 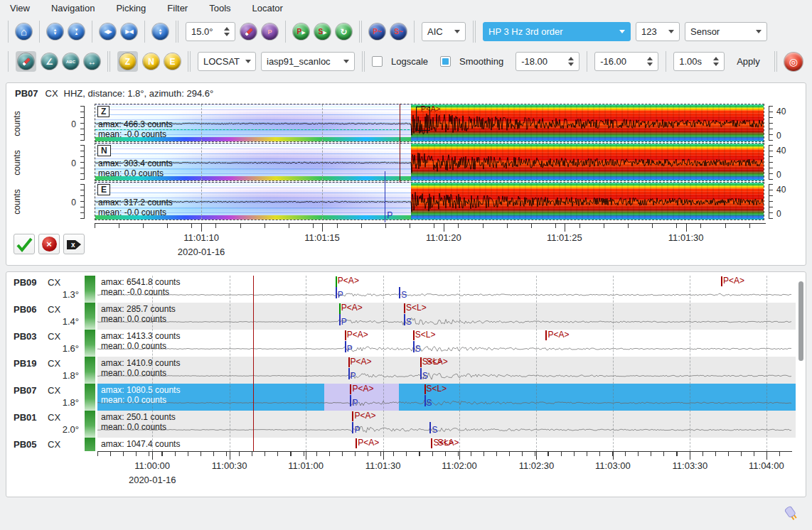 I want to click on zoom-vertical-out-button: ▲▼, so click(x=55, y=31).